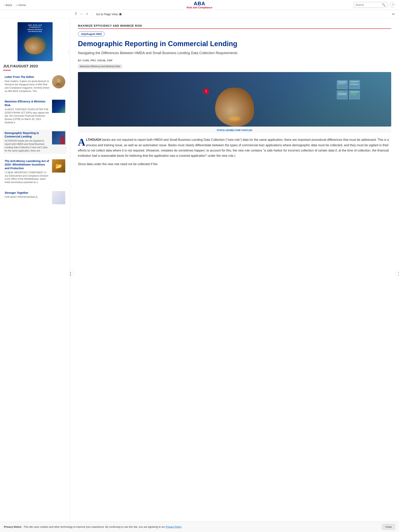  Describe the element at coordinates (235, 107) in the screenshot. I see `hero-hand-graphic` at that location.